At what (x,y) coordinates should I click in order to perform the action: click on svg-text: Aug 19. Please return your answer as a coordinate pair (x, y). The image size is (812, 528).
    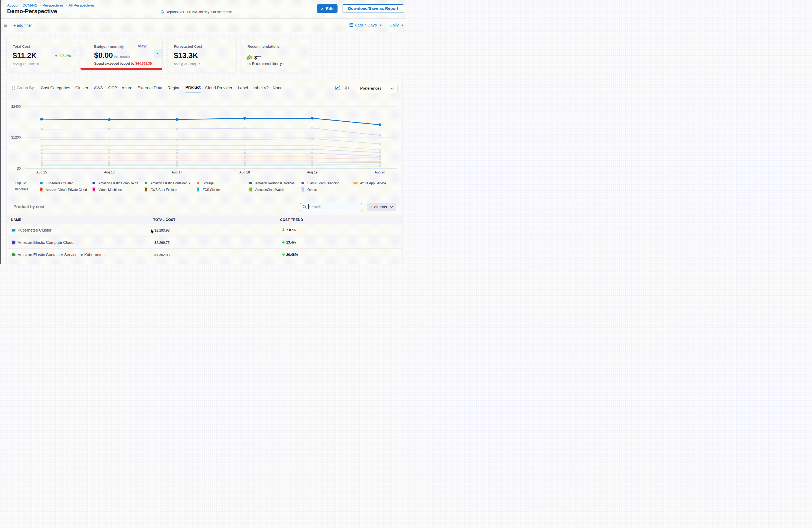
    Looking at the image, I should click on (313, 173).